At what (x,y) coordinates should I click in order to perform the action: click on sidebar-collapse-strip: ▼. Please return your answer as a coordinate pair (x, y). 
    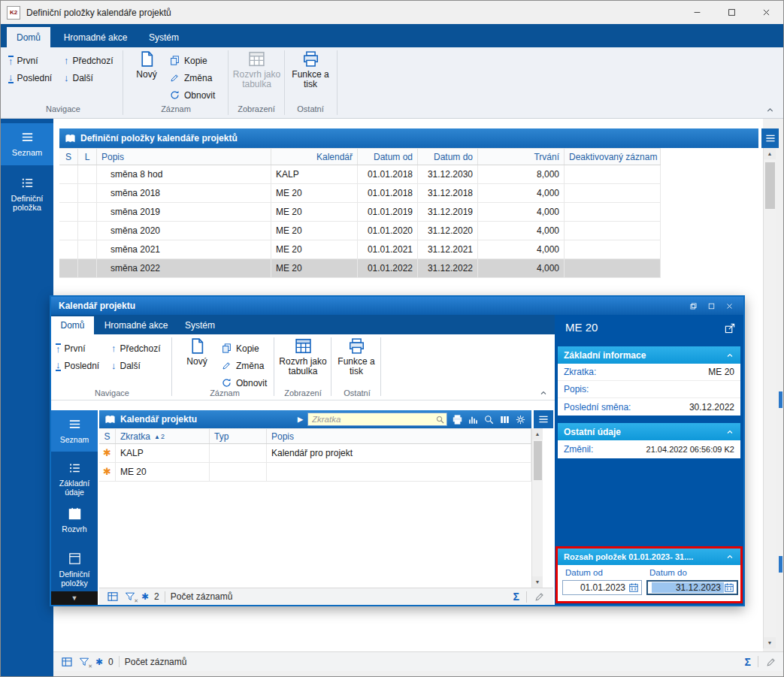
    Looking at the image, I should click on (74, 598).